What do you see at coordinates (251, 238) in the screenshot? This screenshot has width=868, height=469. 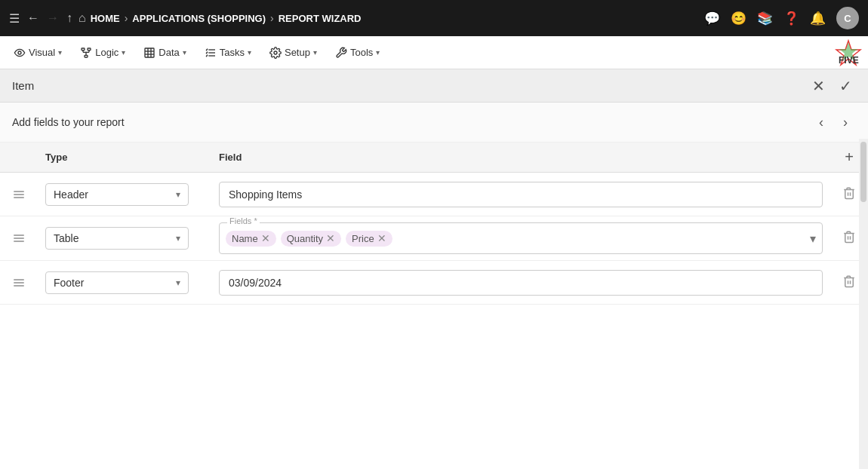 I see `tag-name: Name ✕` at bounding box center [251, 238].